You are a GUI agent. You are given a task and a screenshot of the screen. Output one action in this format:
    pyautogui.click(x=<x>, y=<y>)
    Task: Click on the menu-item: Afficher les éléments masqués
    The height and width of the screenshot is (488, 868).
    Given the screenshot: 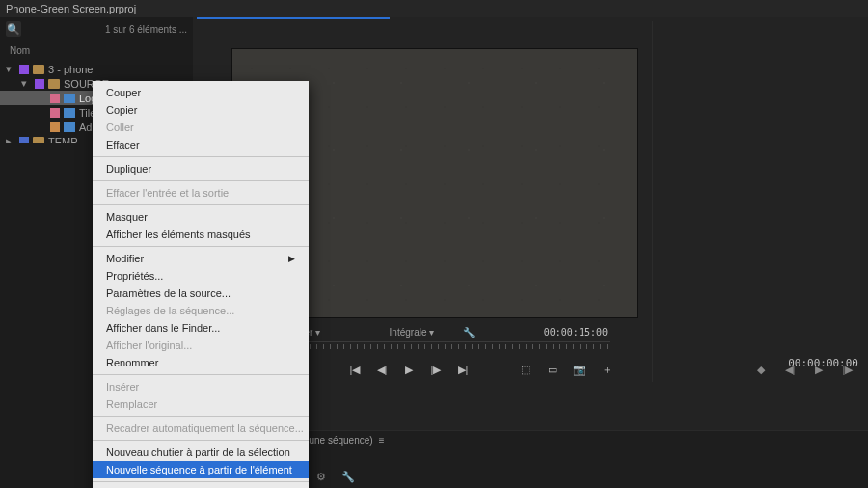 What is the action you would take?
    pyautogui.click(x=201, y=234)
    